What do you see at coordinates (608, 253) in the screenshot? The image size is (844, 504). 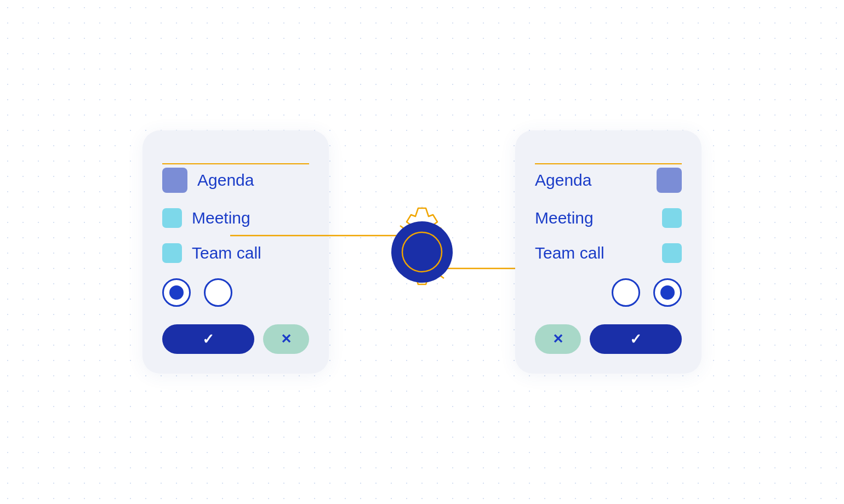 I see `right-teamcall-row: Team call` at bounding box center [608, 253].